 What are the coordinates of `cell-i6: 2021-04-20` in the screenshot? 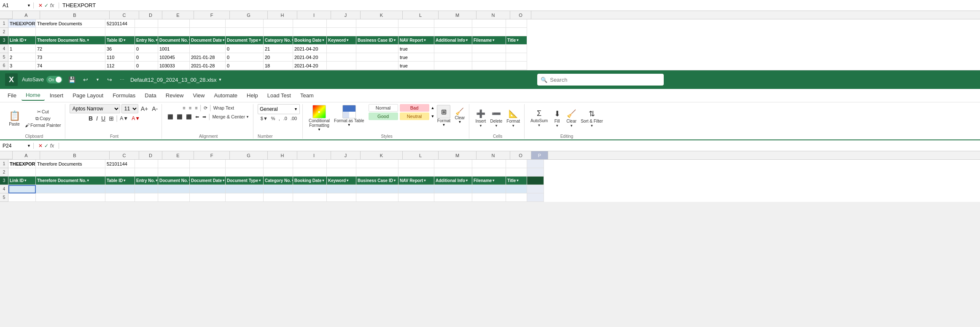 It's located at (310, 66).